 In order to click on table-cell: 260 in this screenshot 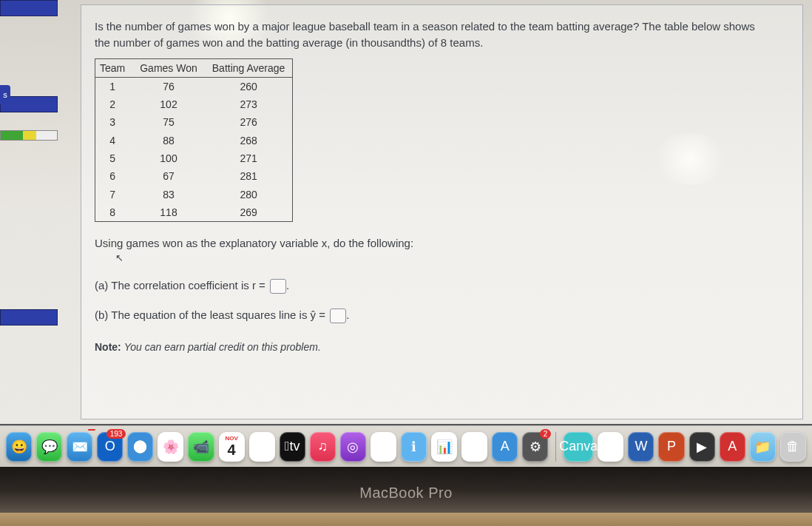, I will do `click(248, 86)`.